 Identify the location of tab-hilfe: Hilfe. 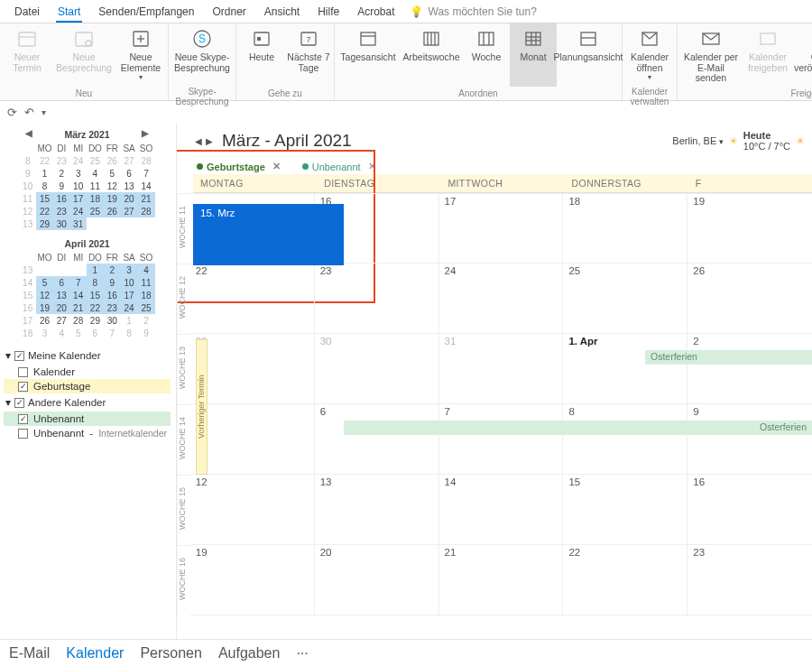
(328, 12).